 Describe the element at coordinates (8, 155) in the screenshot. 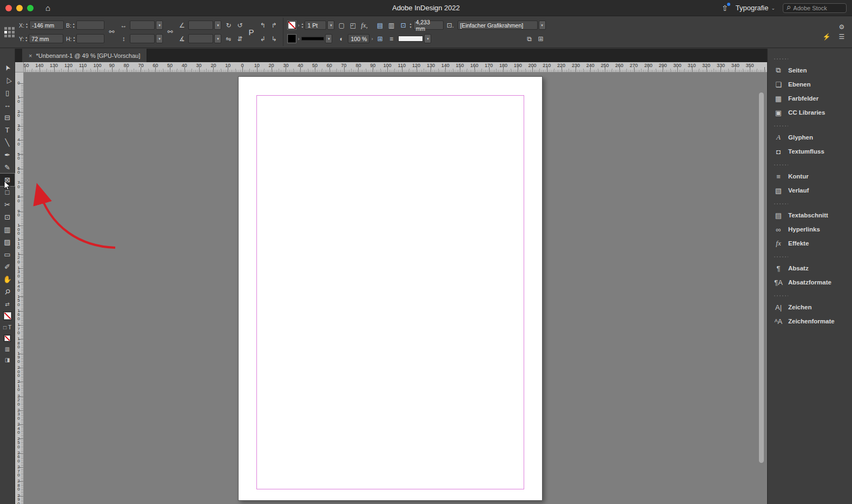

I see `pen-tool: ✒` at that location.